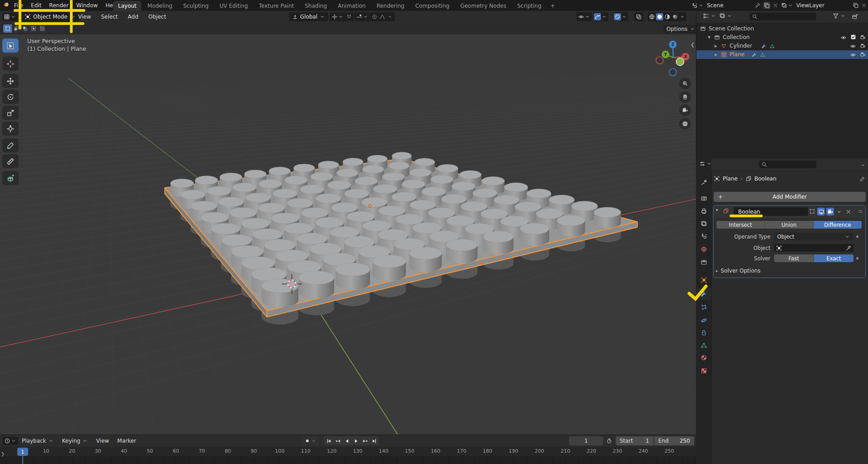 The width and height of the screenshot is (868, 464). I want to click on snap-toggle, so click(349, 17).